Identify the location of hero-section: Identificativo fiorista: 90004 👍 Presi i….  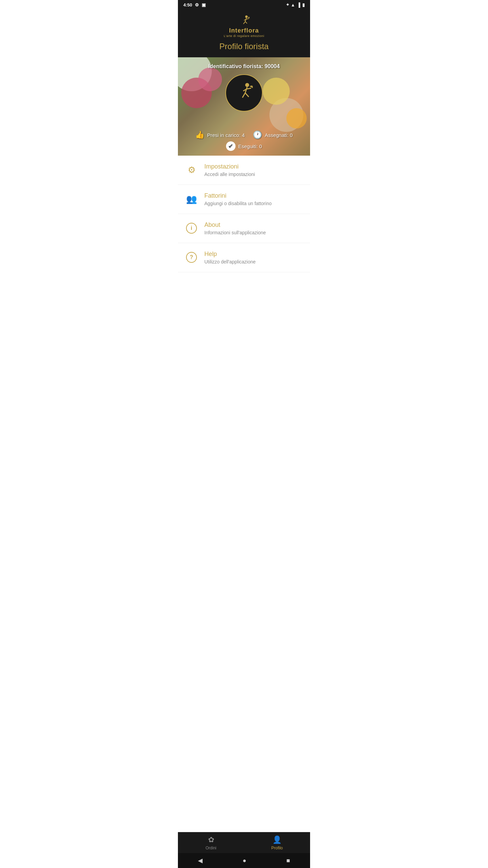
(244, 106).